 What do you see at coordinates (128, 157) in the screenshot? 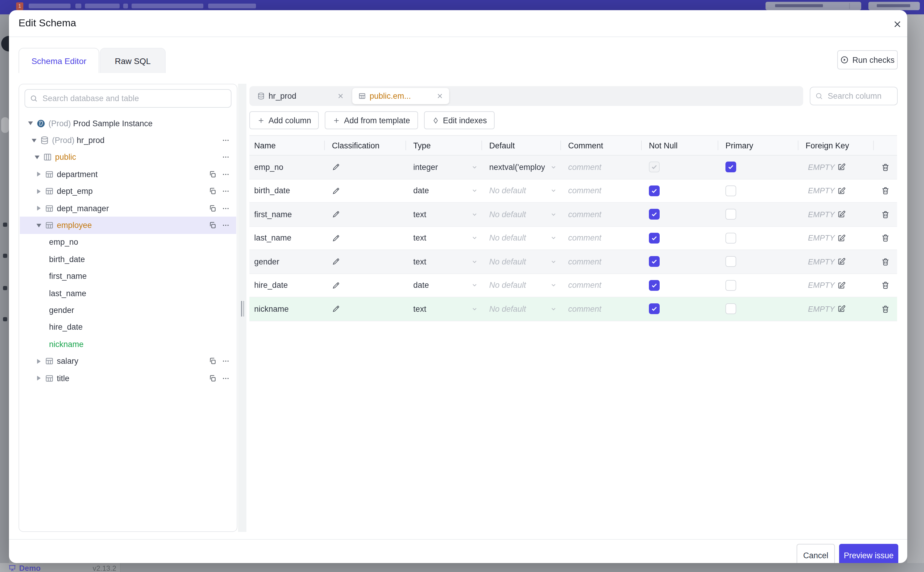
I see `tree-item: public` at bounding box center [128, 157].